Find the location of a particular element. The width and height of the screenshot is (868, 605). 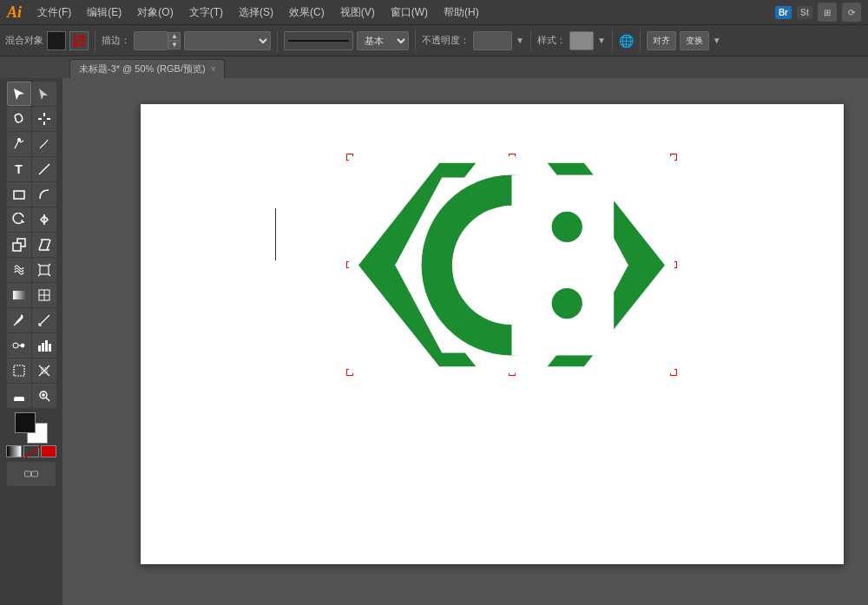

foreground-color-box is located at coordinates (25, 423).